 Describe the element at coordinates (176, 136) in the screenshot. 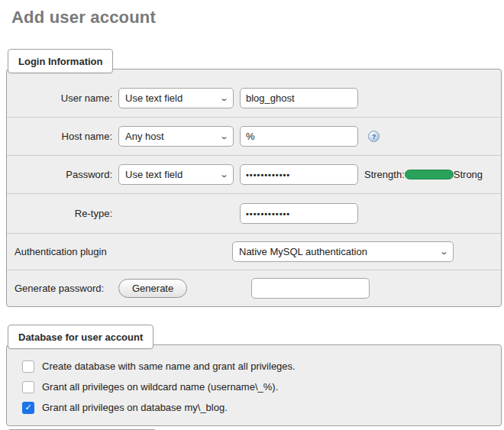

I see `hostname-type-select: Any host ⌄` at that location.